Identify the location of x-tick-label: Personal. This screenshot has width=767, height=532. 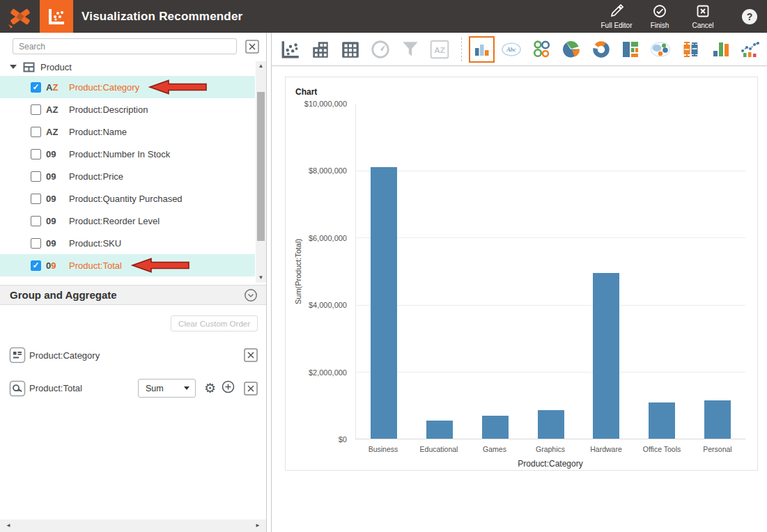
(718, 449).